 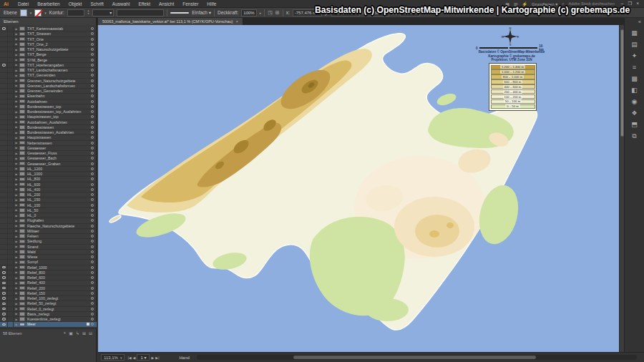 What do you see at coordinates (49, 206) in the screenshot?
I see `layer-row: ▶ HL_100` at bounding box center [49, 206].